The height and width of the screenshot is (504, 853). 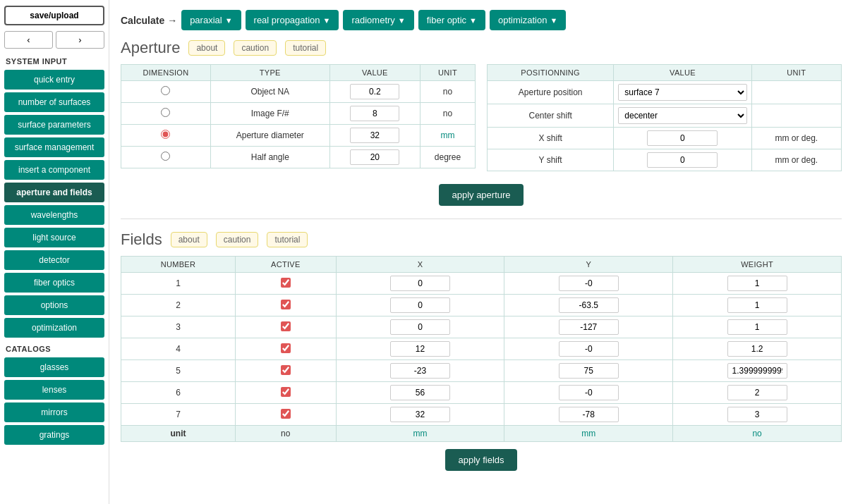 I want to click on aperture-about-button: about, so click(x=207, y=48).